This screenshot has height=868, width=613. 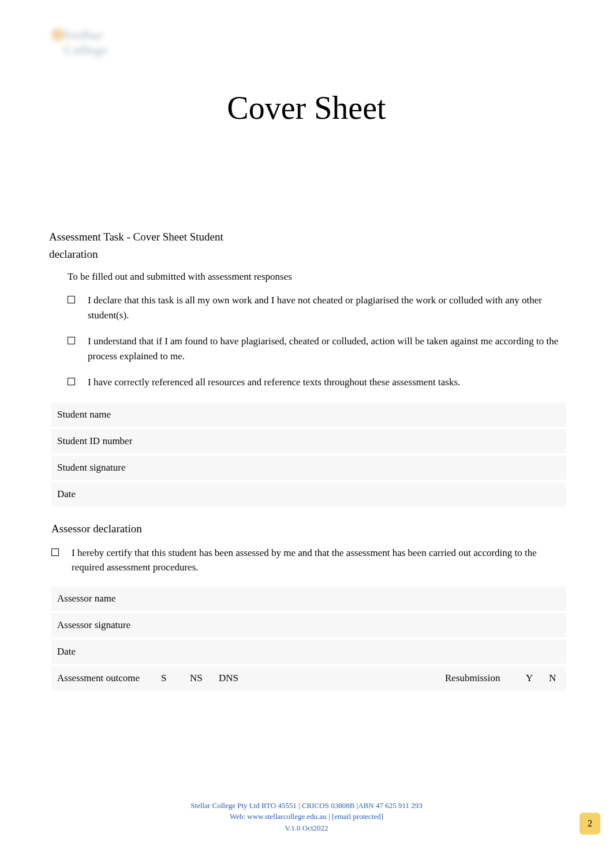 I want to click on outcome-row: Assessment outcome S NS DNS Resubmission…, so click(x=309, y=678).